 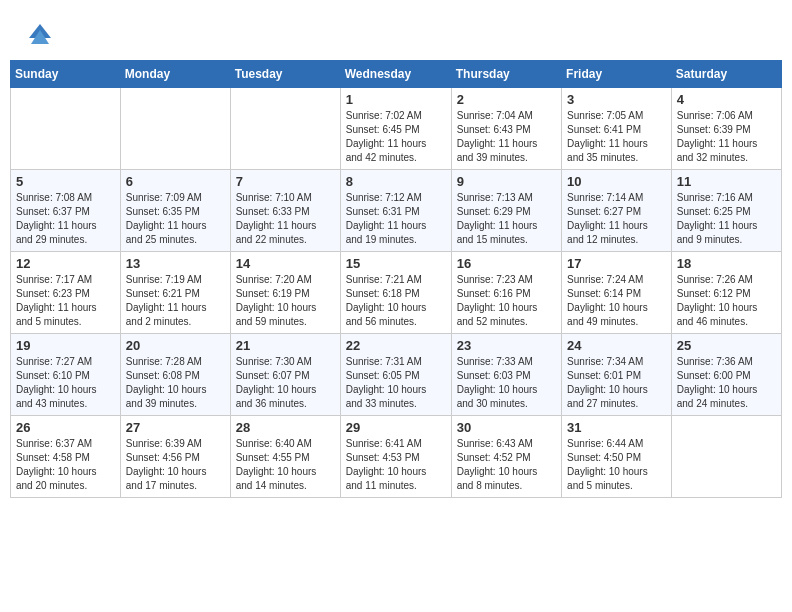 I want to click on day-info: Sunrise: 6:40 AMSunset: 4:55 PMDaylight:…, so click(x=286, y=465).